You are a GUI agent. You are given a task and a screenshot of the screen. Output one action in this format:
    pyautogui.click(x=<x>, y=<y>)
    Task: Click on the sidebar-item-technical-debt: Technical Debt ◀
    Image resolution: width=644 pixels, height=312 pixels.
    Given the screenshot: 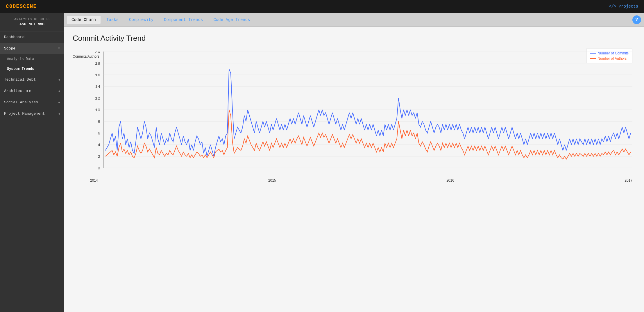 What is the action you would take?
    pyautogui.click(x=32, y=80)
    